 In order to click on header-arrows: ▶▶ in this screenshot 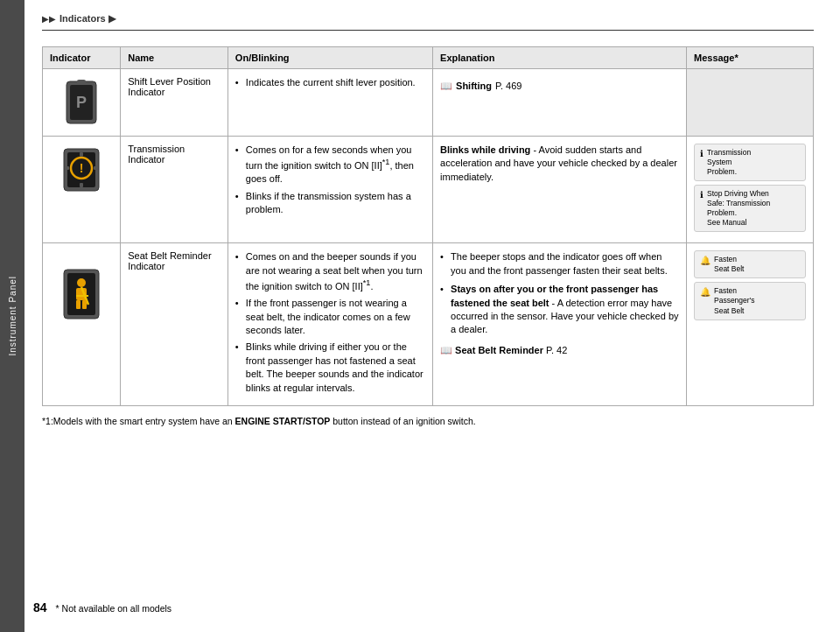, I will do `click(49, 19)`.